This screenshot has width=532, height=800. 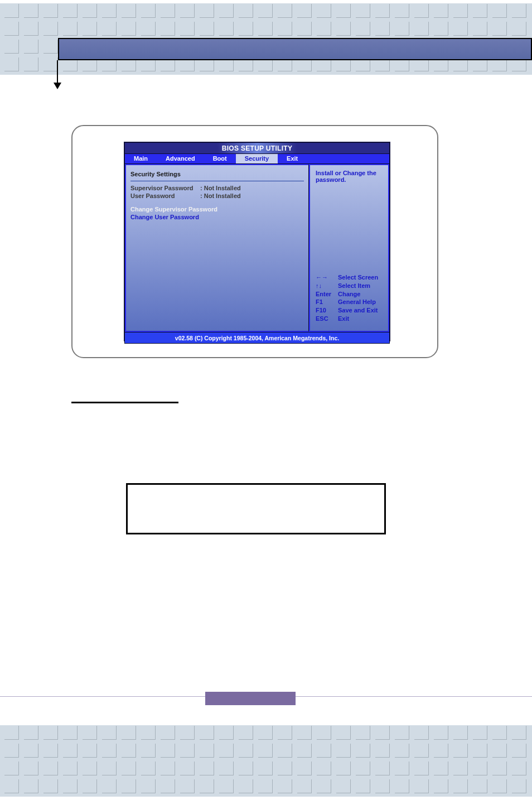 What do you see at coordinates (141, 158) in the screenshot?
I see `tab-main: Main` at bounding box center [141, 158].